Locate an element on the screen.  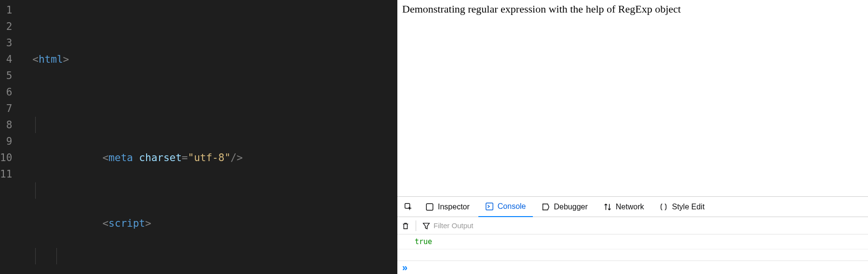
line-number: 8 is located at coordinates (6, 125).